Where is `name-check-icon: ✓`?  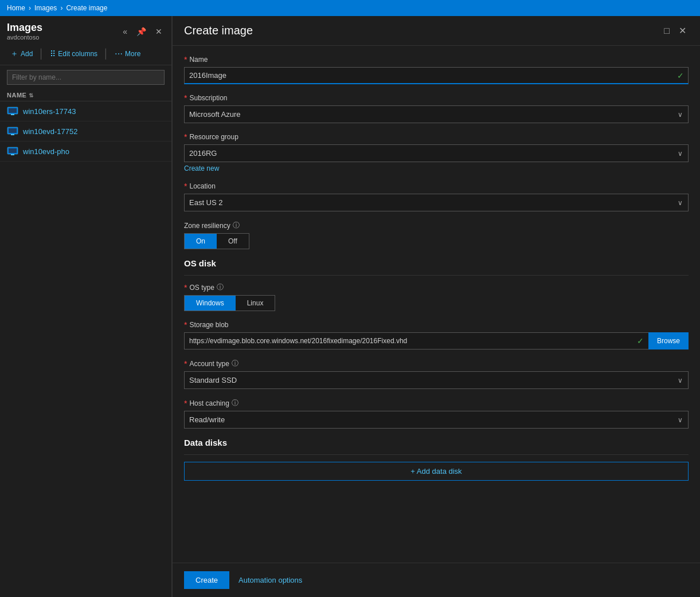 name-check-icon: ✓ is located at coordinates (681, 76).